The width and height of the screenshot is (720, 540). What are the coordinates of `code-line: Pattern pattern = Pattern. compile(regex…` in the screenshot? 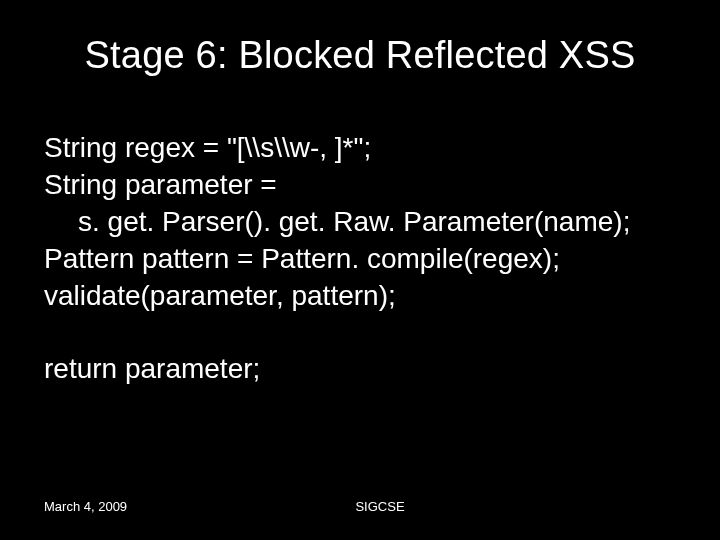 It's located at (360, 260).